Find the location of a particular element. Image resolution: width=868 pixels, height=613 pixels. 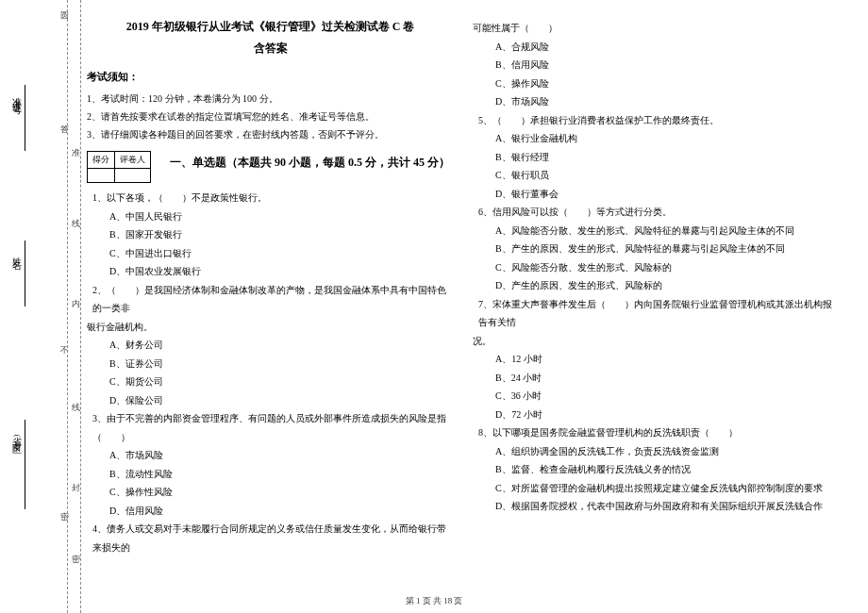

score-header-score: 得分 is located at coordinates (102, 160).